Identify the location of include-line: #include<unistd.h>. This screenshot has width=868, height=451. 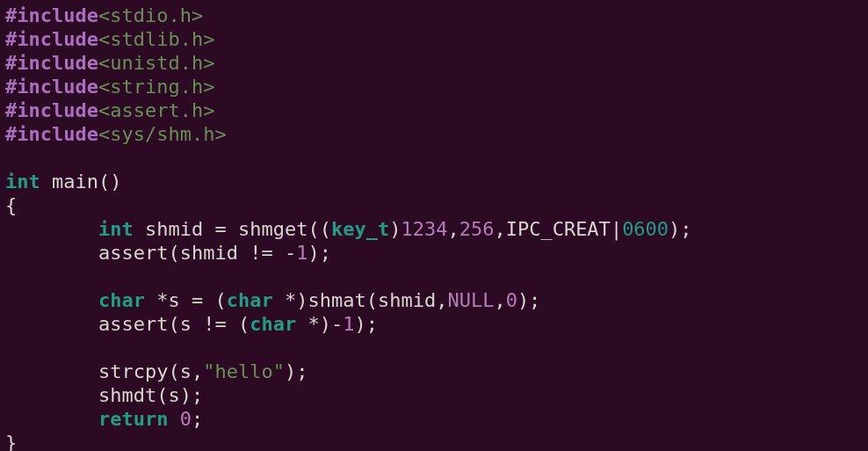
(110, 63).